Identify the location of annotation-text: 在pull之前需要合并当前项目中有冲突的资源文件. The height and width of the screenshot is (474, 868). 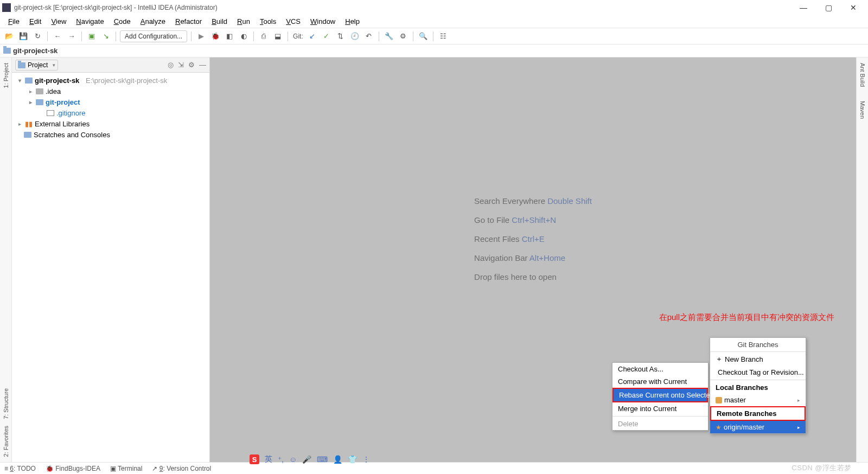
(746, 318).